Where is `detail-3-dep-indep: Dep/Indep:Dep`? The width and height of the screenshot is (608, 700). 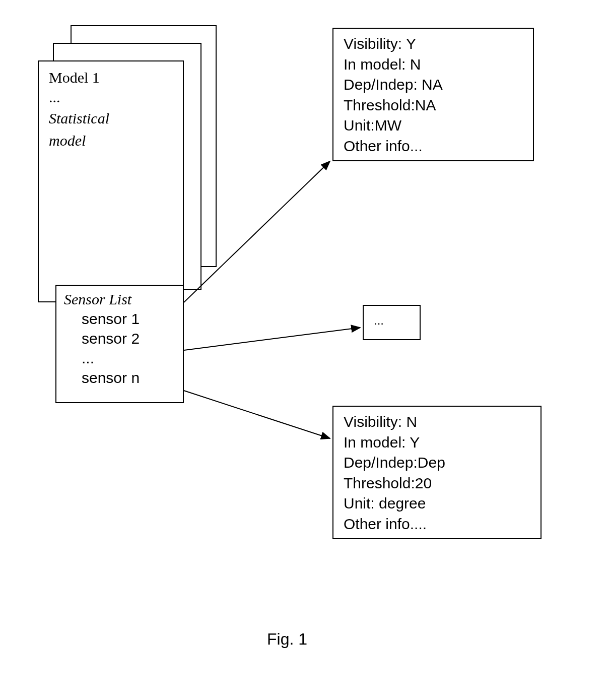
detail-3-dep-indep: Dep/Indep:Dep is located at coordinates (437, 463).